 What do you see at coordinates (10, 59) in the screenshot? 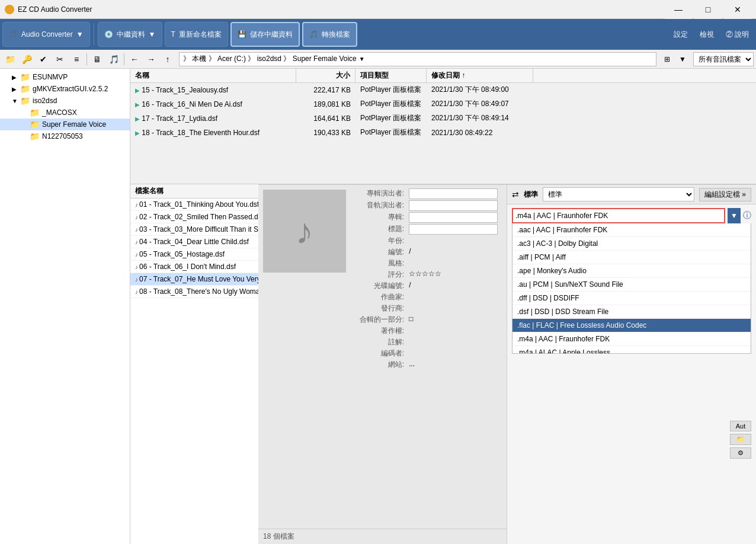
I see `new-folder-button: 📁` at bounding box center [10, 59].